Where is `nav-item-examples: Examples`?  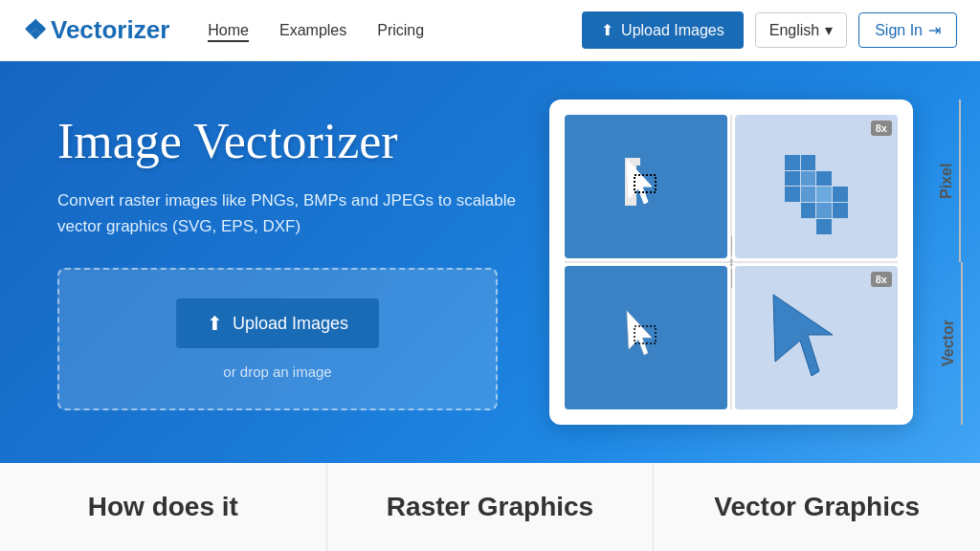 nav-item-examples: Examples is located at coordinates (313, 31).